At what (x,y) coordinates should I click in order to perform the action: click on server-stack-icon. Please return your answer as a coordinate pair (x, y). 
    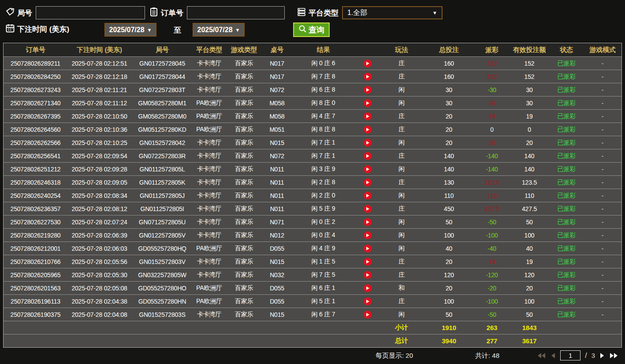
    Looking at the image, I should click on (301, 13).